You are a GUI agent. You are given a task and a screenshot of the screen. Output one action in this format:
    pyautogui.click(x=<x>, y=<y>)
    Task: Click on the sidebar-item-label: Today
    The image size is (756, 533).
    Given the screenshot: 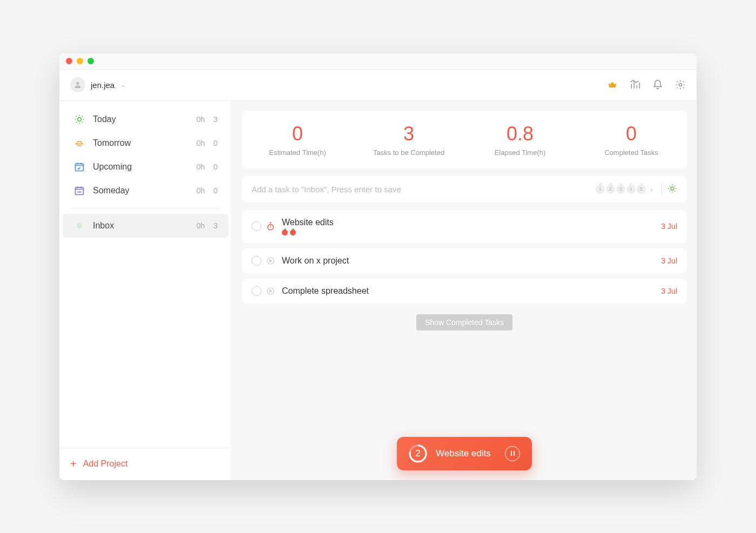 What is the action you would take?
    pyautogui.click(x=145, y=119)
    